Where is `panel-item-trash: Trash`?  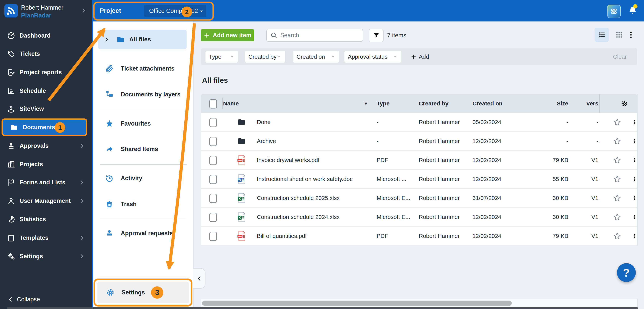 panel-item-trash: Trash is located at coordinates (142, 204).